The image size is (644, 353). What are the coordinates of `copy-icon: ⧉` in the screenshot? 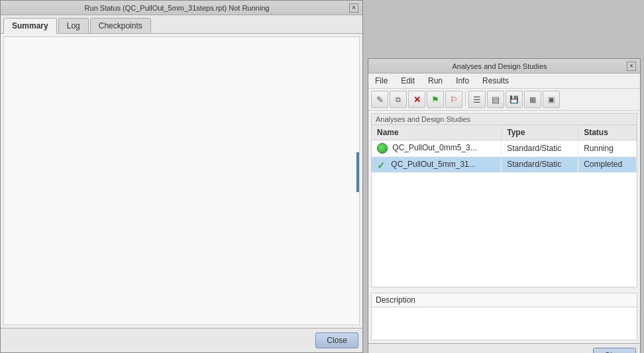 It's located at (398, 99).